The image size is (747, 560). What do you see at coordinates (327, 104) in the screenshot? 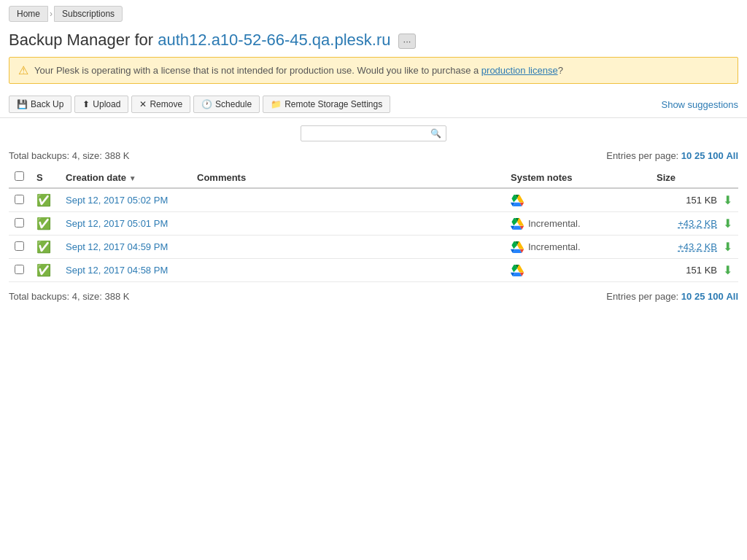
I see `remote-storage-button: 📁 Remote Storage Settings` at bounding box center [327, 104].